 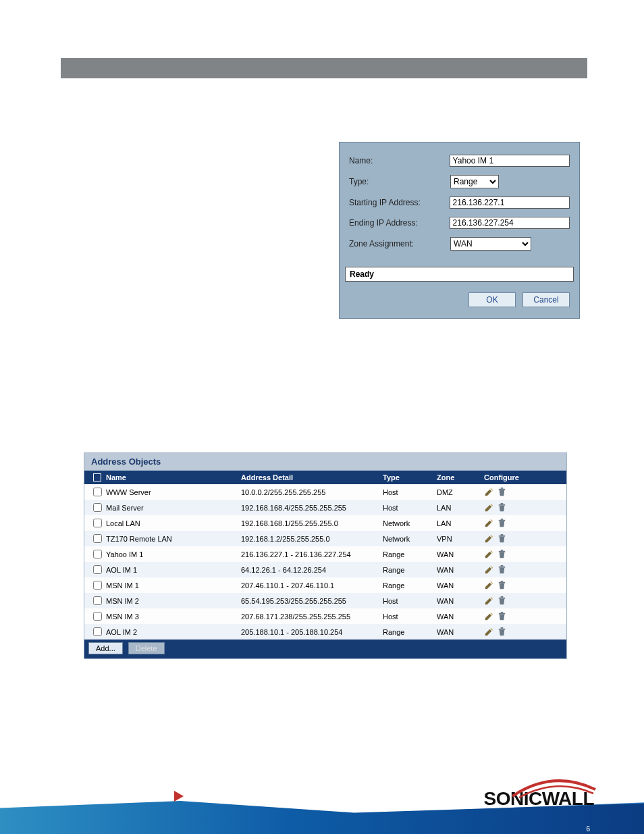 What do you see at coordinates (122, 570) in the screenshot?
I see `row-name: AOL IM 1` at bounding box center [122, 570].